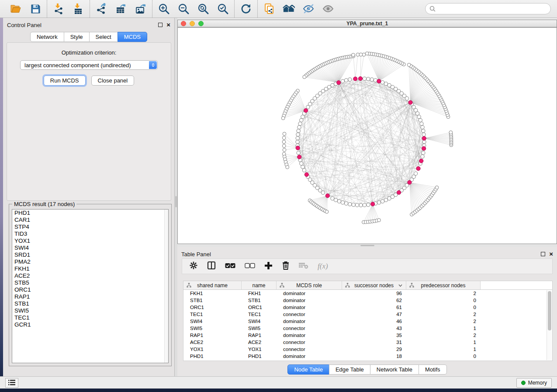 This screenshot has width=557, height=392. I want to click on search-input, so click(491, 9).